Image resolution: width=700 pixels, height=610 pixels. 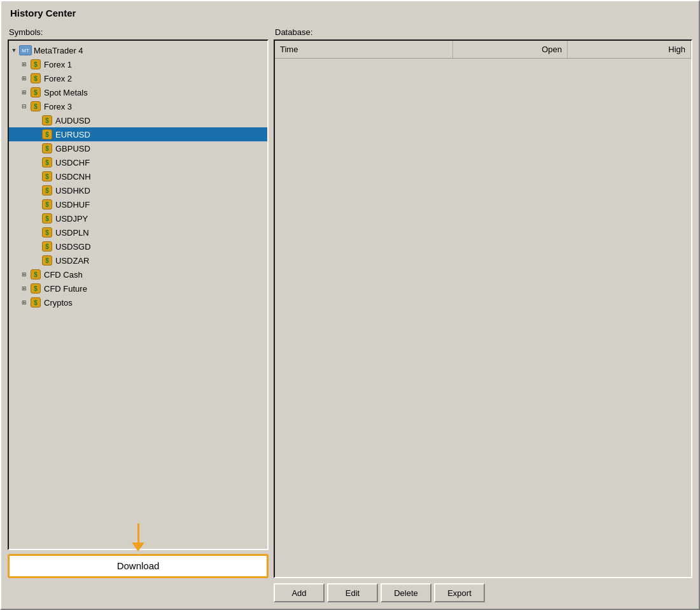 I want to click on dollar-icon-usdhkd: $, so click(x=47, y=190).